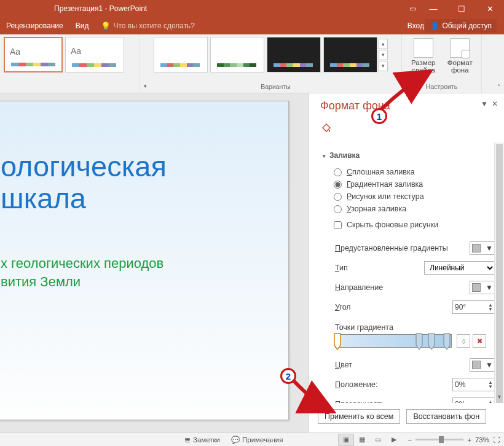 The width and height of the screenshot is (504, 446). Describe the element at coordinates (454, 440) in the screenshot. I see `zoom-control: − + 73% ⛶` at that location.